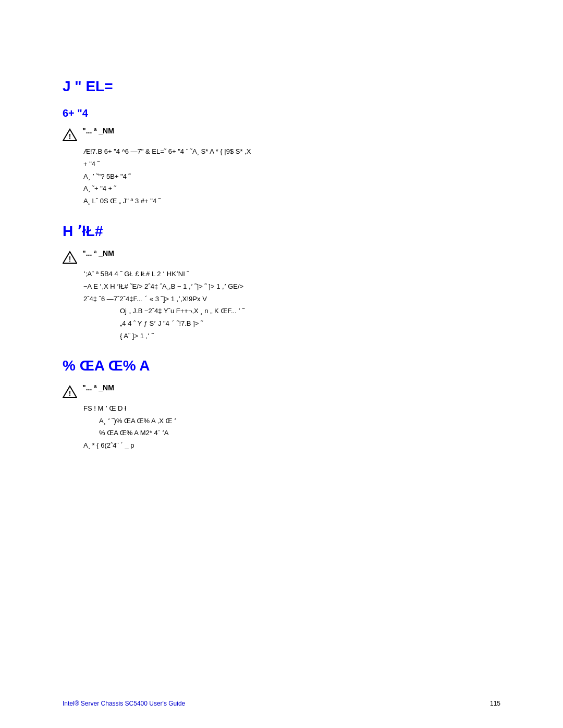 This screenshot has height=728, width=563. Describe the element at coordinates (292, 305) in the screenshot. I see `warning-2-lines: ʼ;A¨ ª 5B4 4 ˜ GŁ £ łŁ# L 2 ʼ HKʼNI ˜ −A…` at that location.